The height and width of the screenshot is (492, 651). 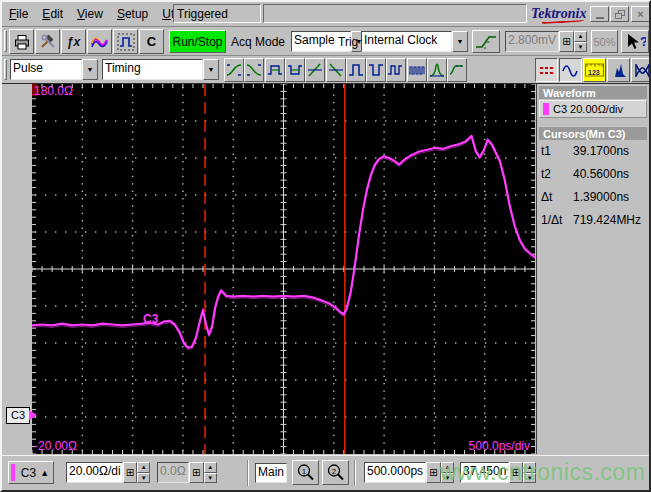 What do you see at coordinates (315, 70) in the screenshot?
I see `positive-slew-button` at bounding box center [315, 70].